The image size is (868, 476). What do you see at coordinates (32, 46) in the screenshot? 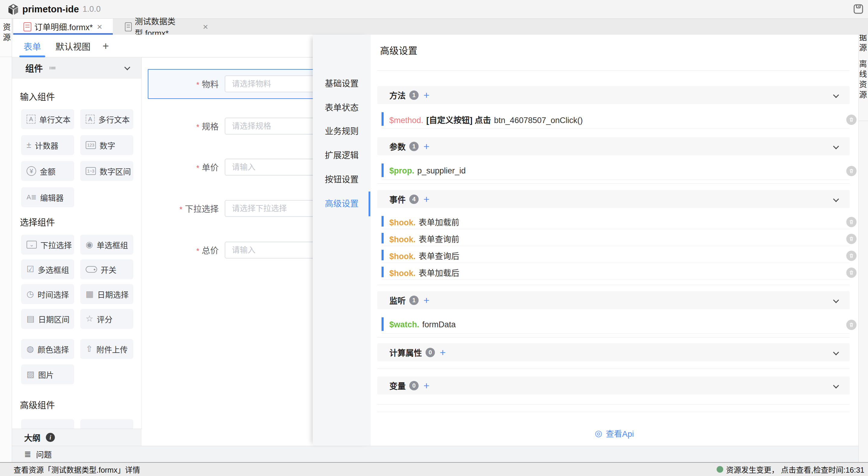
I see `tab-form-view: 表单` at bounding box center [32, 46].